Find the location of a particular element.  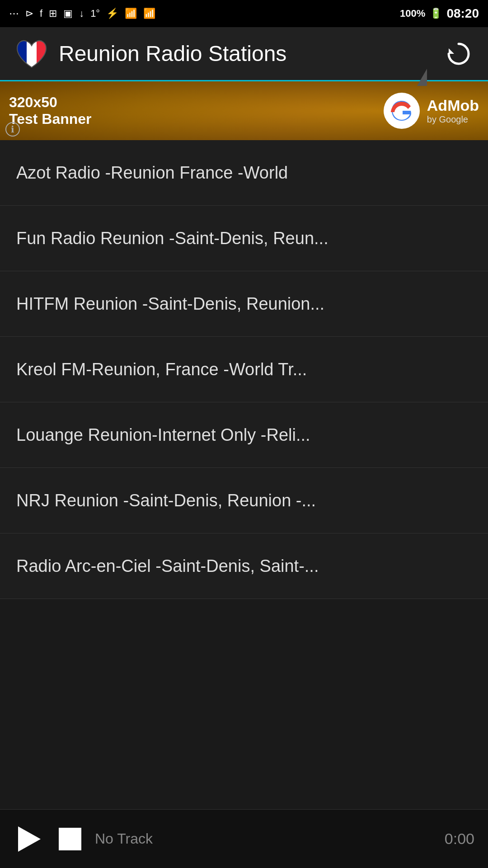

station-name-6: NRJ Reunion -Saint-Denis, Reunion -... is located at coordinates (166, 501).